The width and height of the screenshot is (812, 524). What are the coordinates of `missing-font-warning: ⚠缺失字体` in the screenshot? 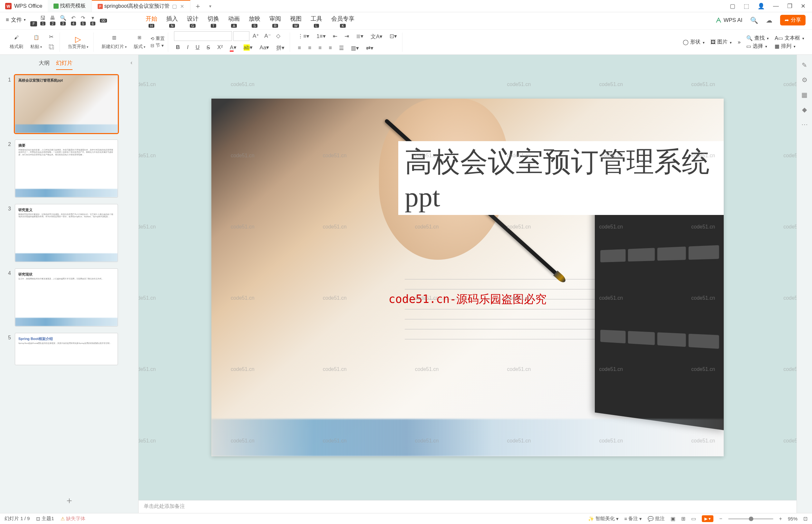 It's located at (73, 519).